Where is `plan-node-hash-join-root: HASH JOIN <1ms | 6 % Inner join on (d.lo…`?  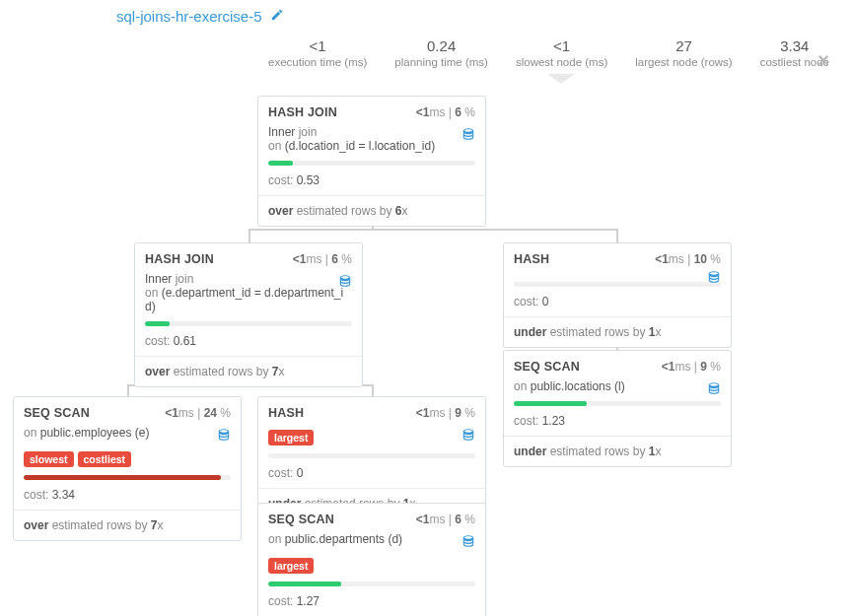
plan-node-hash-join-root: HASH JOIN <1ms | 6 % Inner join on (d.lo… is located at coordinates (372, 162).